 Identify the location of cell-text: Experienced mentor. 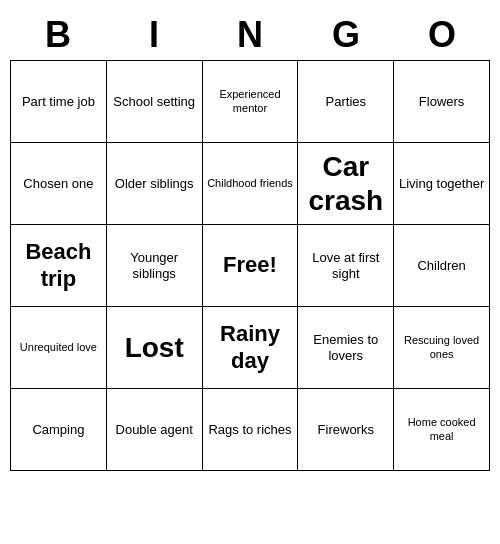
(250, 101).